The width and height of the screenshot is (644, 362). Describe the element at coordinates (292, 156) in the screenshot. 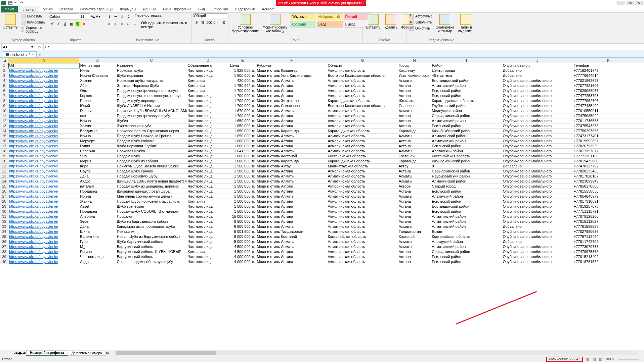

I see `cell: Мода и стиль Костанай` at that location.